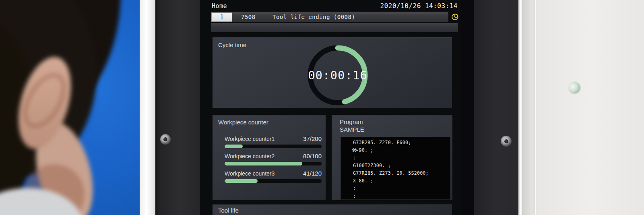  I want to click on alarm-message-row: 1 7508 Tool life ending (0008), so click(330, 17).